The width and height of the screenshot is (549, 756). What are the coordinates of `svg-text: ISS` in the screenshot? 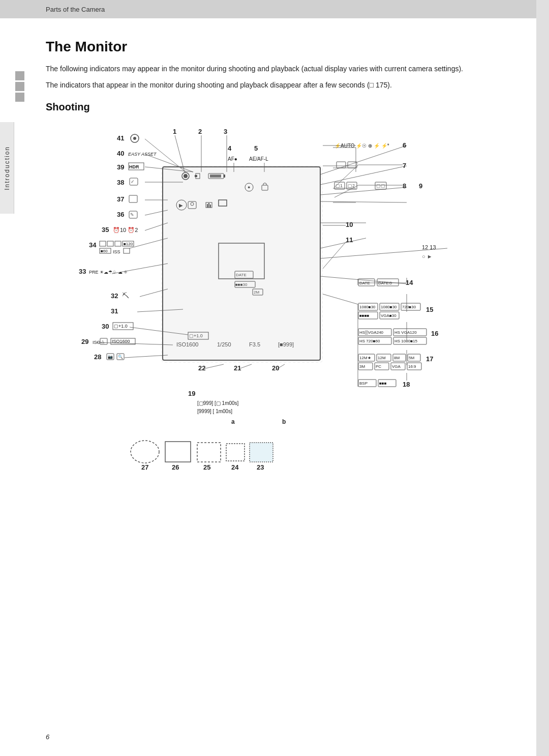 It's located at (117, 252).